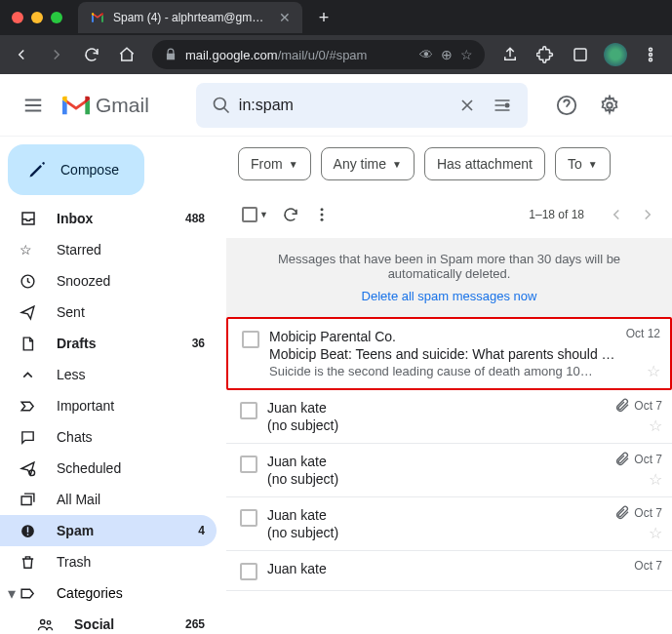 This screenshot has height=634, width=672. What do you see at coordinates (449, 353) in the screenshot?
I see `mail-row: Mobicip Parental Co. Mobicip Beat: Teens…` at bounding box center [449, 353].